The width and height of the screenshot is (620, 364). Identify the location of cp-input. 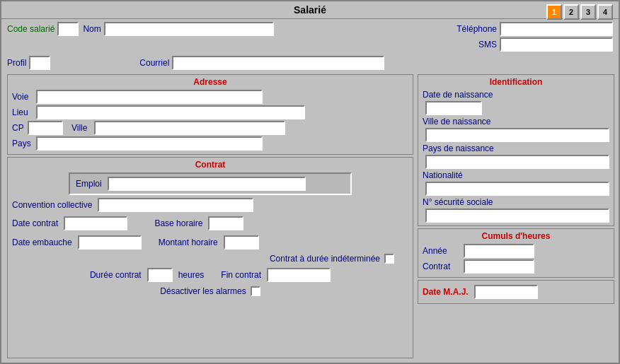
(45, 128).